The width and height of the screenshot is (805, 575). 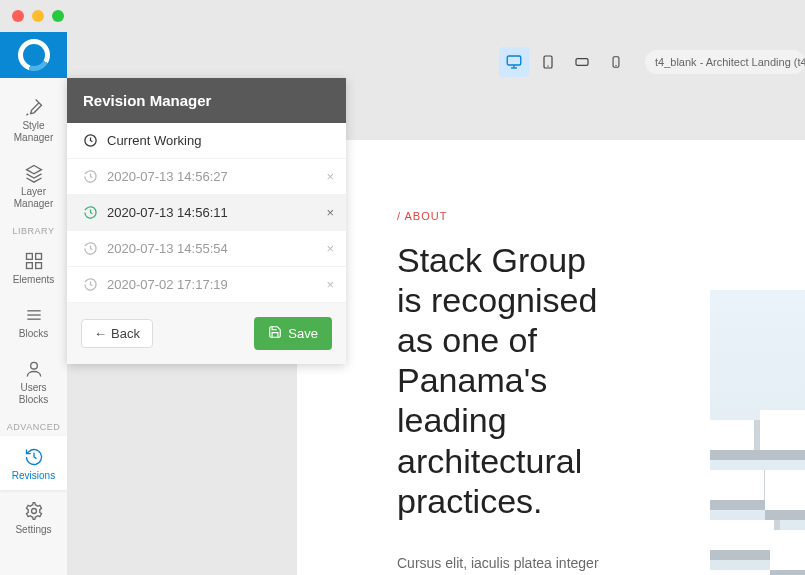 I want to click on device-tablet-landscape, so click(x=582, y=62).